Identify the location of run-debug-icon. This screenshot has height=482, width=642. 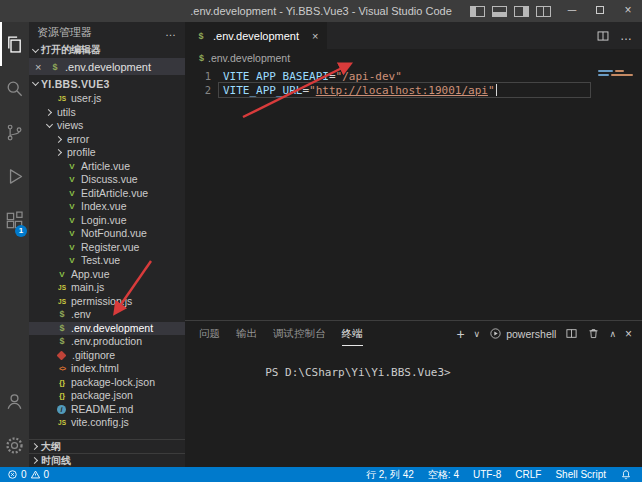
(14, 176).